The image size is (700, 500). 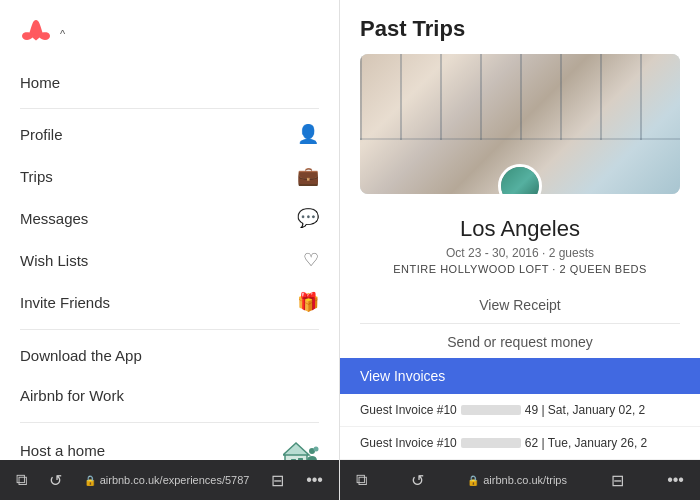 What do you see at coordinates (36, 176) in the screenshot?
I see `sidebar-item-label: Trips` at bounding box center [36, 176].